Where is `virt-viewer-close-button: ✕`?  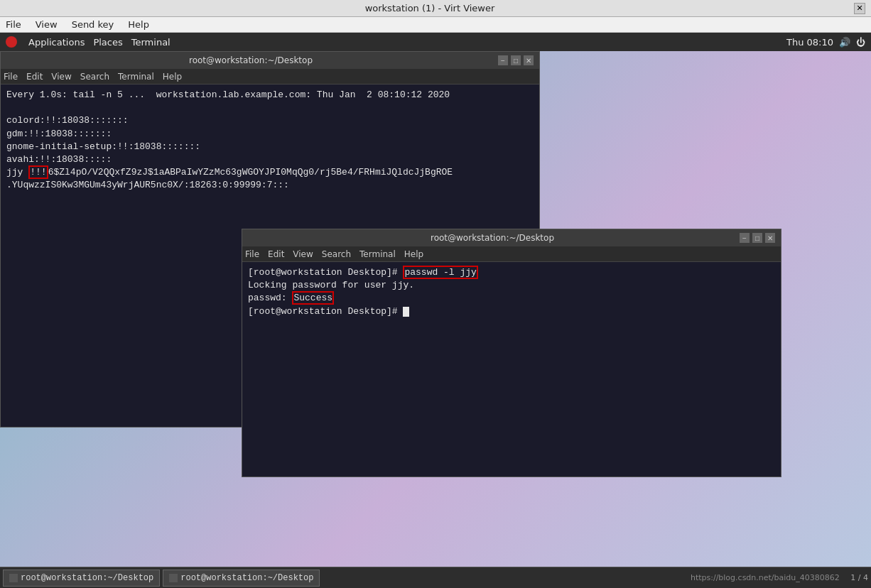
virt-viewer-close-button: ✕ is located at coordinates (860, 9).